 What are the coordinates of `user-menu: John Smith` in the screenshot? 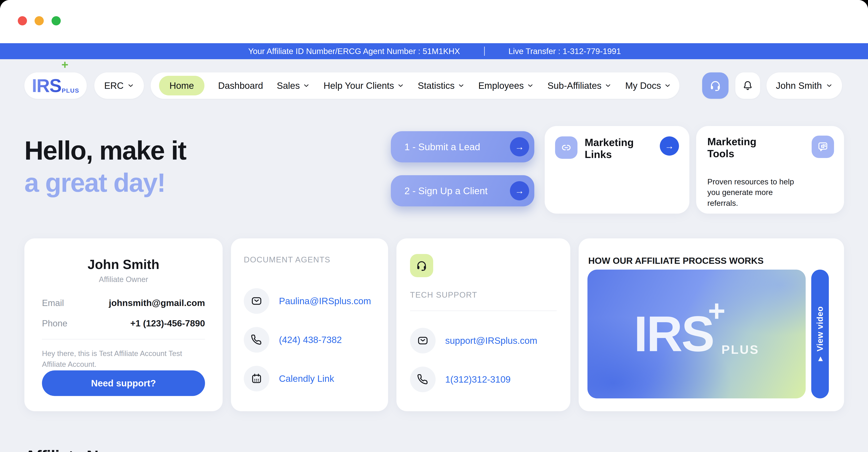 It's located at (804, 86).